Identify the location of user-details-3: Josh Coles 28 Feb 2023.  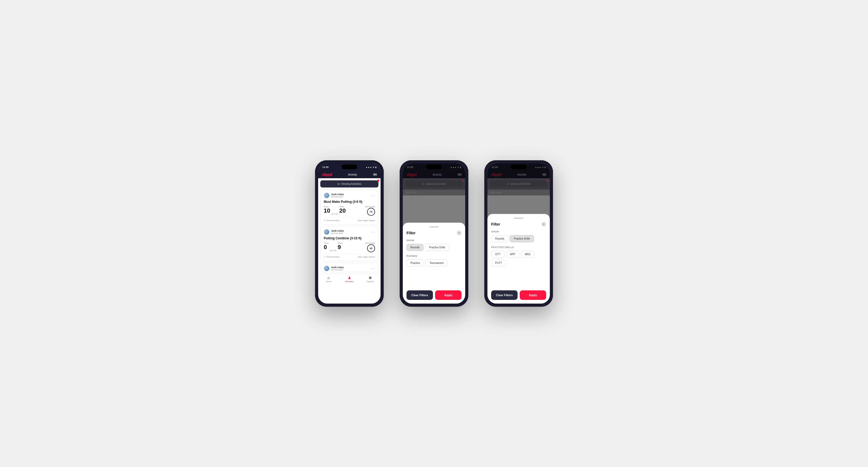
(338, 269).